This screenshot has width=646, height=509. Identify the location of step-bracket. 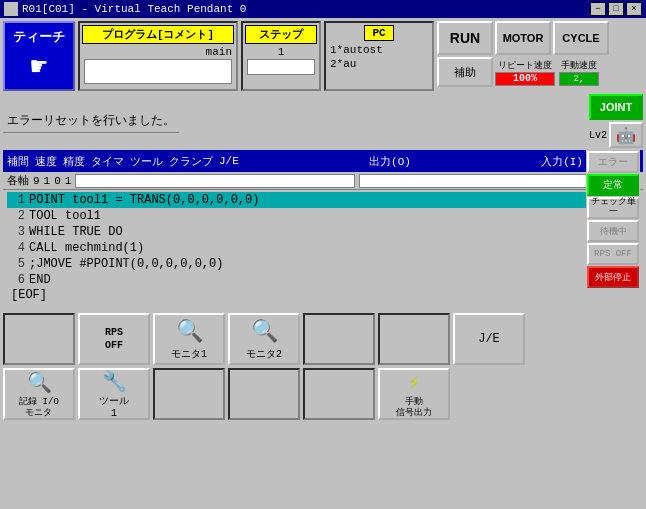
(281, 67).